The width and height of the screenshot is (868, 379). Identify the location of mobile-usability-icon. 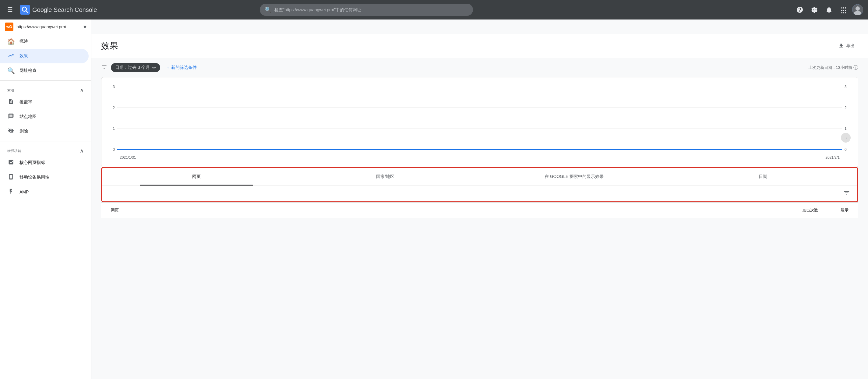
(11, 177).